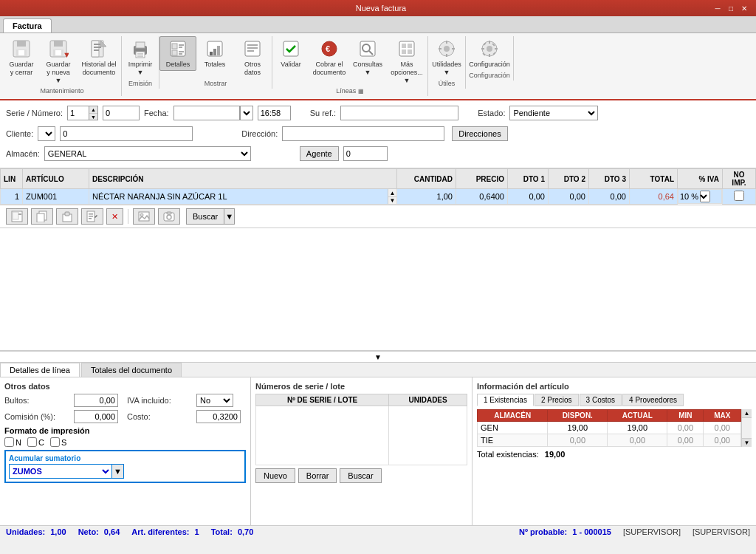 This screenshot has height=554, width=756. Describe the element at coordinates (9, 442) in the screenshot. I see `checkbox-n` at that location.